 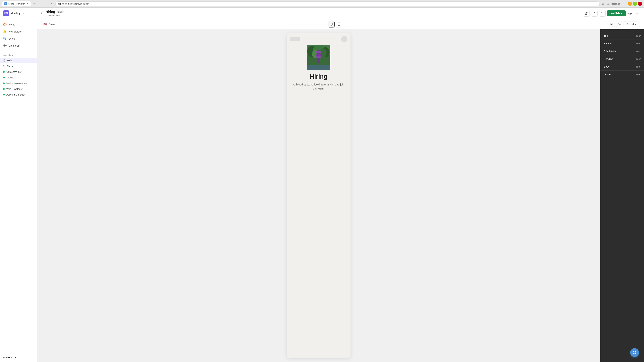 What do you see at coordinates (18, 95) in the screenshot?
I see `job-item-account-manager: Account Manager` at bounding box center [18, 95].